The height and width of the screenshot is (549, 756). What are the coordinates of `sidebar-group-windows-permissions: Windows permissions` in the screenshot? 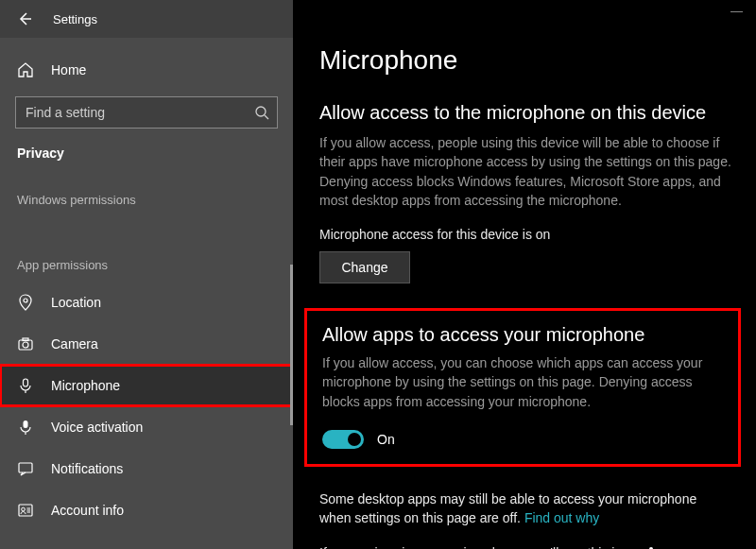 It's located at (146, 189).